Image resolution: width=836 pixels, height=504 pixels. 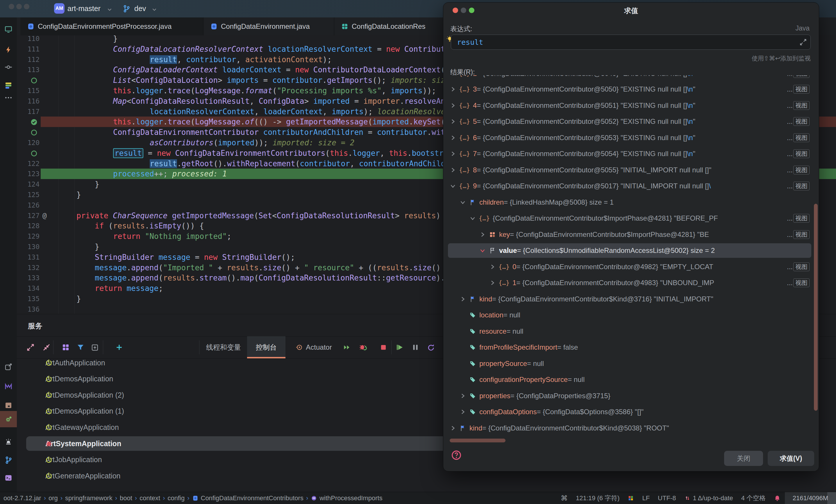 What do you see at coordinates (241, 395) in the screenshot?
I see `service-app-row: ArtDemosApplication (2)` at bounding box center [241, 395].